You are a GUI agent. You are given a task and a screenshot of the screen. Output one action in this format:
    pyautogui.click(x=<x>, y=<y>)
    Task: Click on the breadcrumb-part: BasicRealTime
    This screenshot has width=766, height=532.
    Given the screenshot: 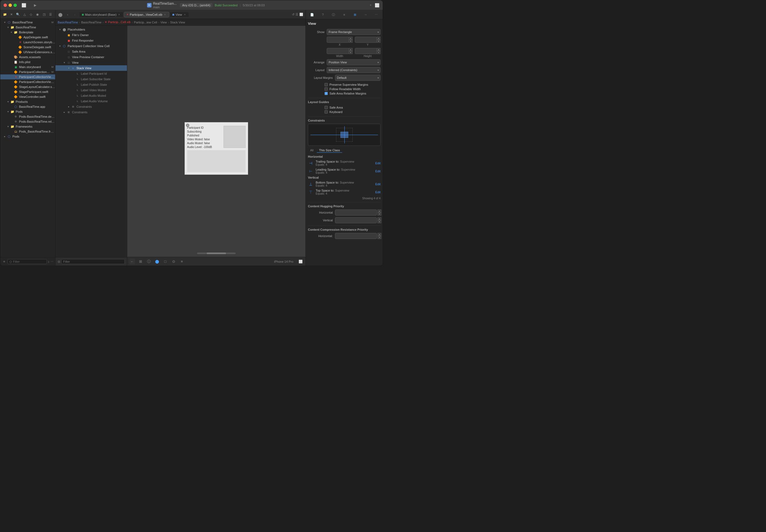 What is the action you would take?
    pyautogui.click(x=68, y=22)
    